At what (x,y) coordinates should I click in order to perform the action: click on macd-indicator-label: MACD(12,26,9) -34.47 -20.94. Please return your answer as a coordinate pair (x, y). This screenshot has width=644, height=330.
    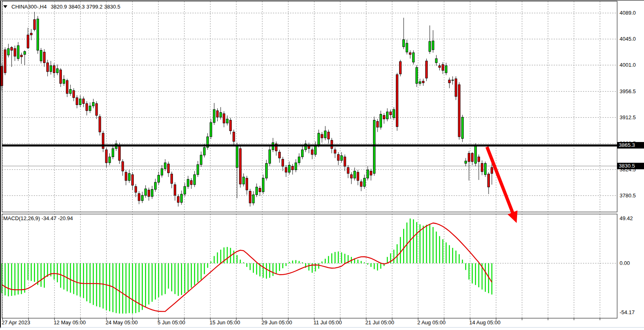
    Looking at the image, I should click on (38, 218).